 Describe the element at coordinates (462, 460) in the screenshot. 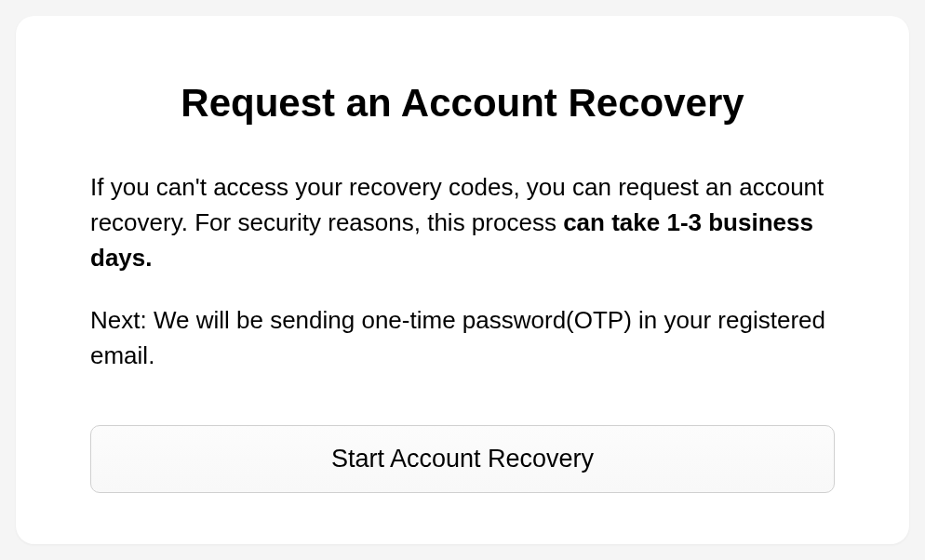

I see `start-recovery-button: Start Account Recovery` at that location.